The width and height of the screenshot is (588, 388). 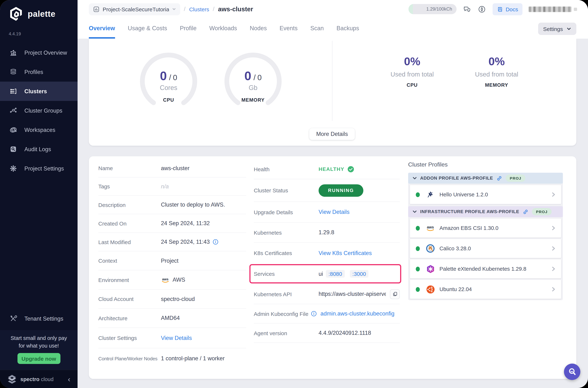 I want to click on user-name-redacted, so click(x=550, y=9).